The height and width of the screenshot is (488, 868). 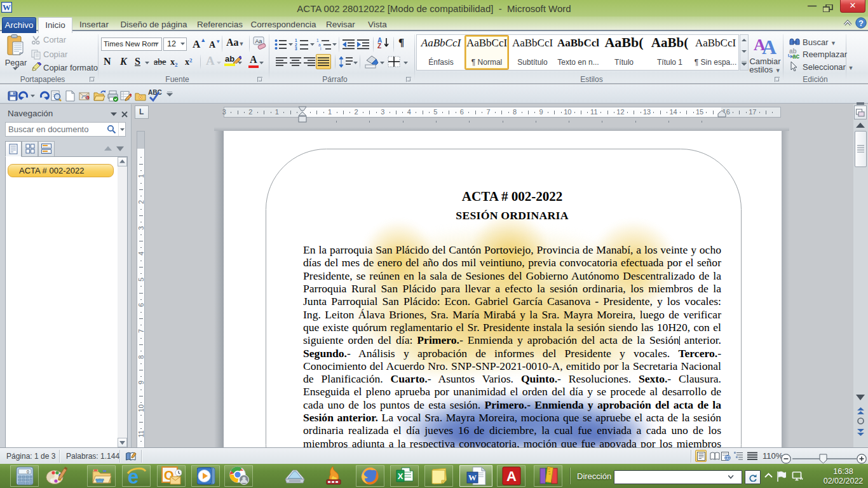 What do you see at coordinates (155, 93) in the screenshot?
I see `svg-text: ABC` at bounding box center [155, 93].